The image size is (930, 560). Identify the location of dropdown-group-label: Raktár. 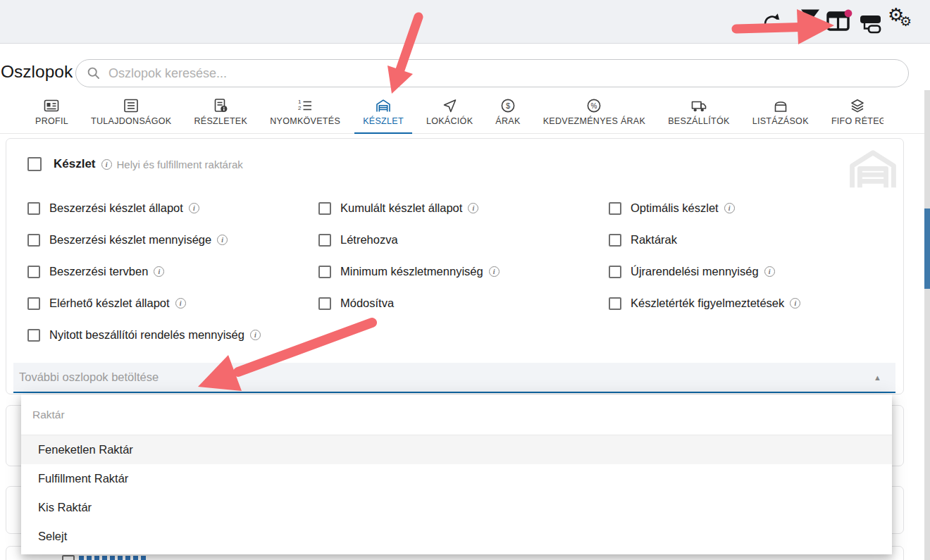
(457, 415).